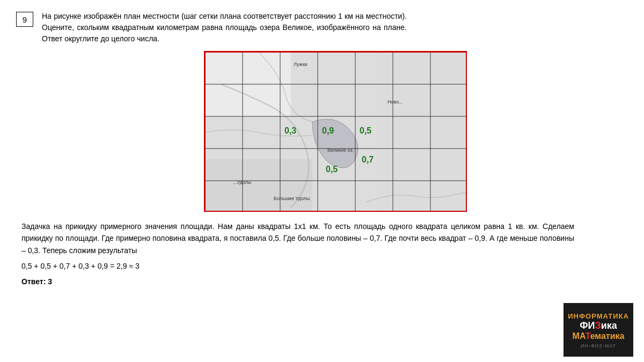  I want to click on logo-line1: информатика, so click(598, 315).